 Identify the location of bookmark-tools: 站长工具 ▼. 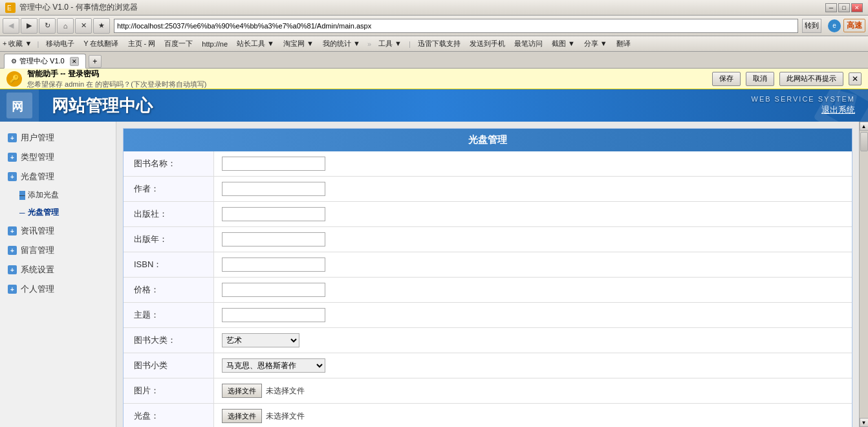
(255, 44).